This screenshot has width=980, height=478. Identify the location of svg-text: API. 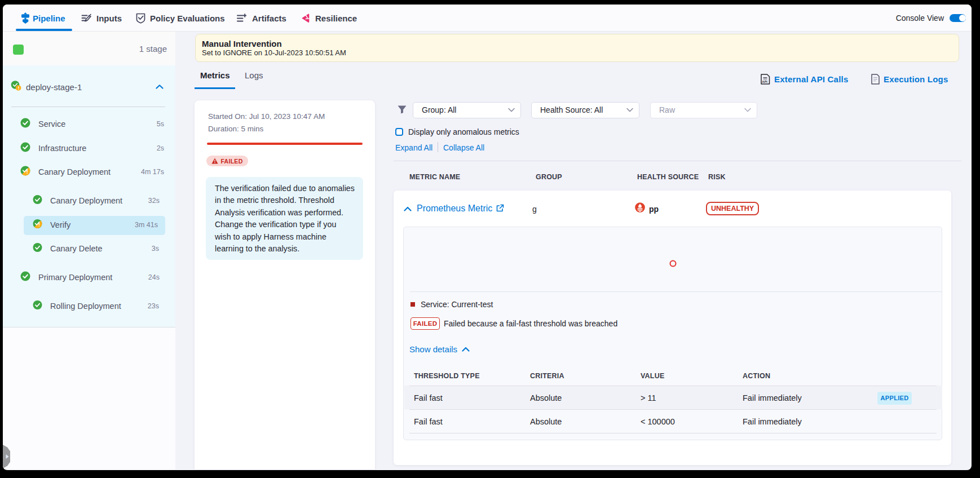
(765, 82).